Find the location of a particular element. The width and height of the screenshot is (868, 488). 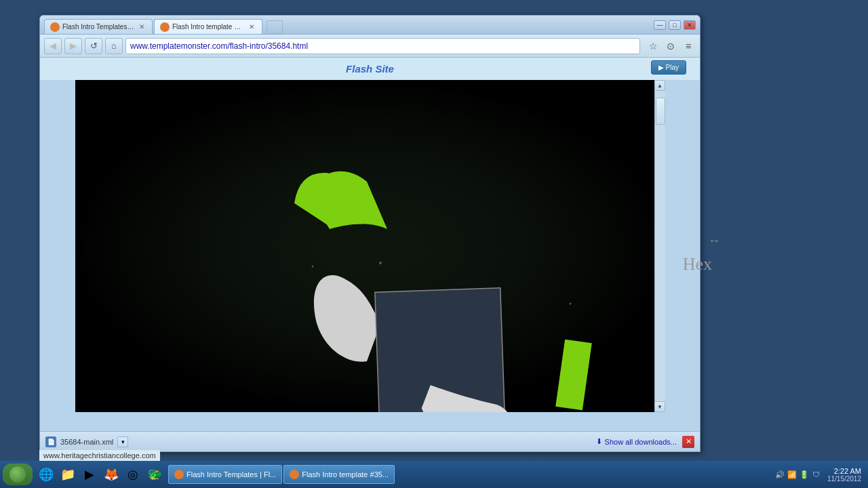

quick-launch-bar: 🌐 📁 ▶ 🦊 ◎ 🐲 is located at coordinates (100, 474).